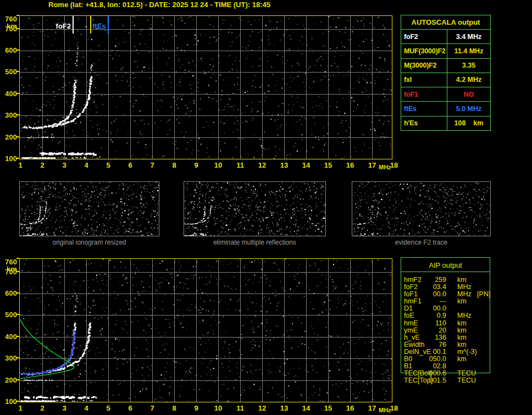  I want to click on aip-row: TEC[Bot]000.6TECU, so click(445, 373).